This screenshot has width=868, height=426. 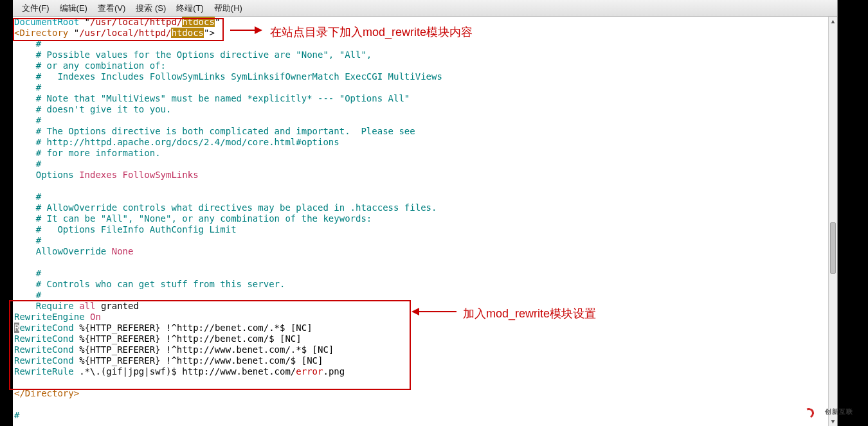 What do you see at coordinates (246, 30) in the screenshot?
I see `annotation-arrow-top` at bounding box center [246, 30].